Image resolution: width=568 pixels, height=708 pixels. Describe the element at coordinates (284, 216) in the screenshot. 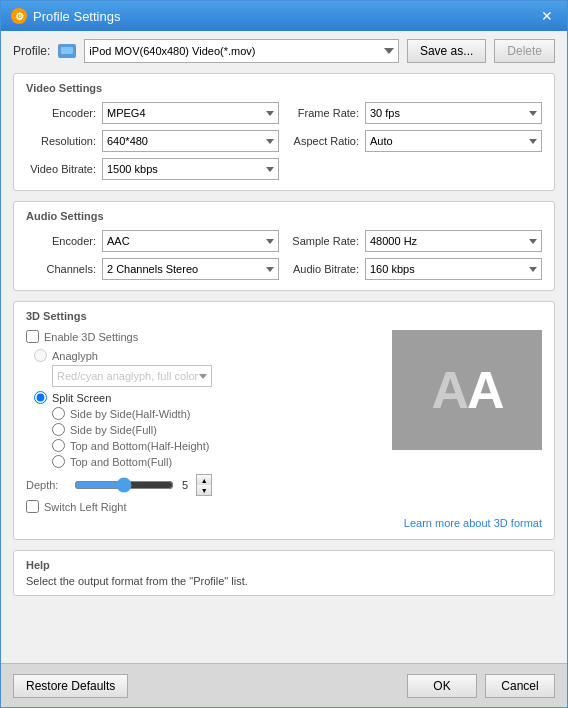

I see `audio-settings-title: Audio Settings` at that location.